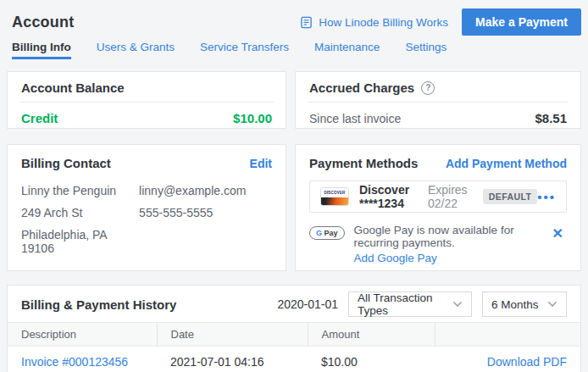 The image size is (588, 372). I want to click on accrued-charges-amount: $8.51, so click(551, 119).